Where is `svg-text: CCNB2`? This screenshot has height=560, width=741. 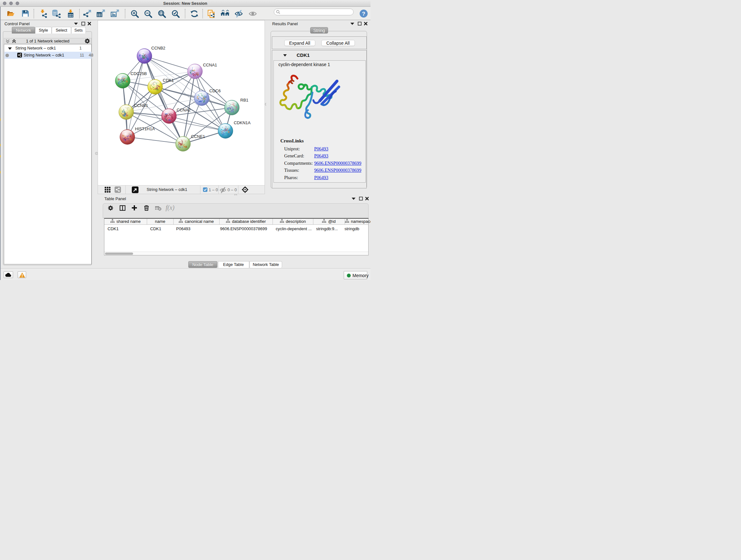 svg-text: CCNB2 is located at coordinates (158, 48).